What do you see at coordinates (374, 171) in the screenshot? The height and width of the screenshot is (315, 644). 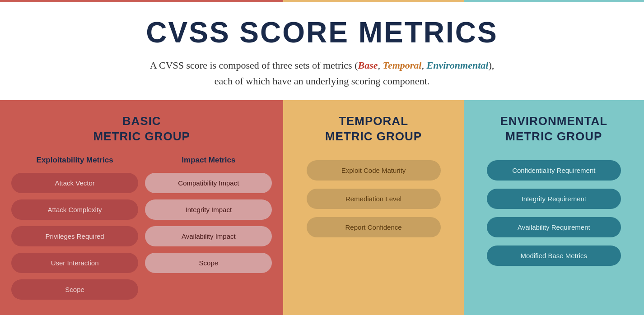 I see `pill-exploit-code-maturity: Exploit Code Maturity` at bounding box center [374, 171].